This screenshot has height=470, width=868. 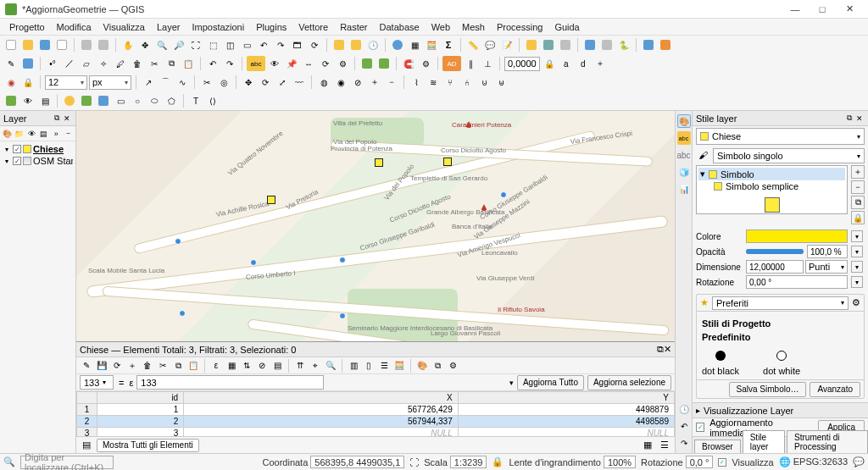 I want to click on remove-symbol-layer-button: －, so click(x=858, y=187).